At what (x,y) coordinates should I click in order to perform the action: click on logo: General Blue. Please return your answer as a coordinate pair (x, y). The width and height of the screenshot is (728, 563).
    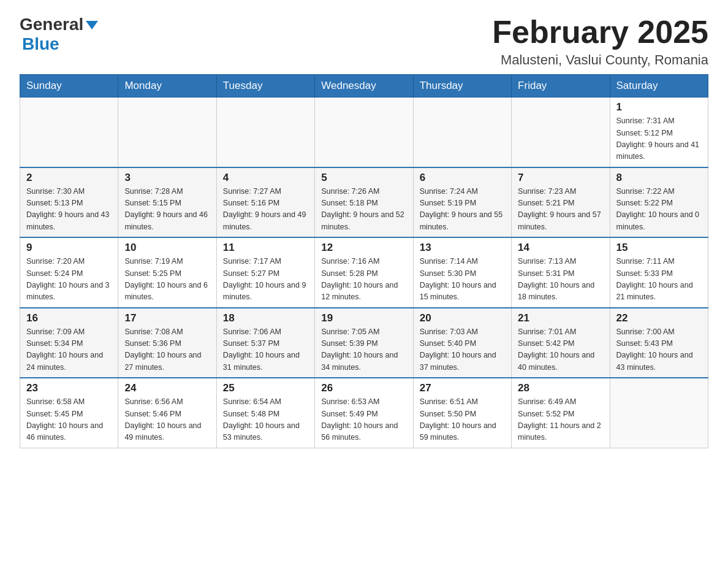
    Looking at the image, I should click on (59, 34).